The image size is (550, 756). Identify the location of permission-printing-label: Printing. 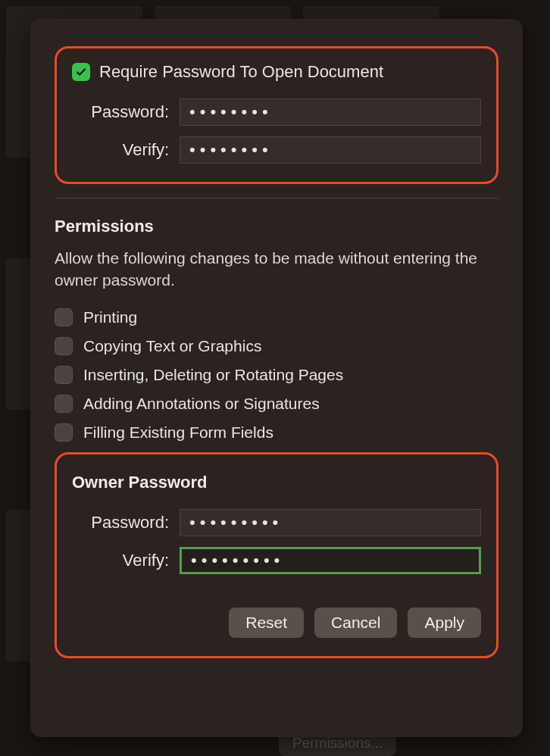
(111, 317).